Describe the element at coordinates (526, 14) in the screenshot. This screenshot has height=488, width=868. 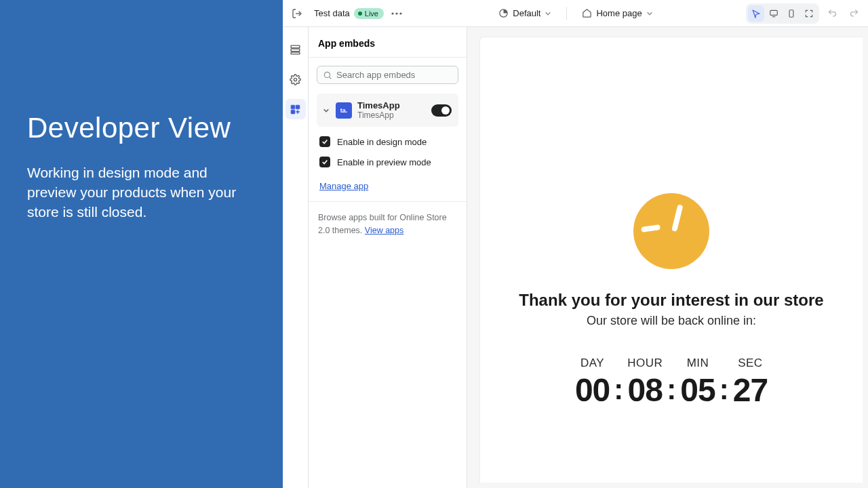
I see `style-dropdown-label: Default` at that location.